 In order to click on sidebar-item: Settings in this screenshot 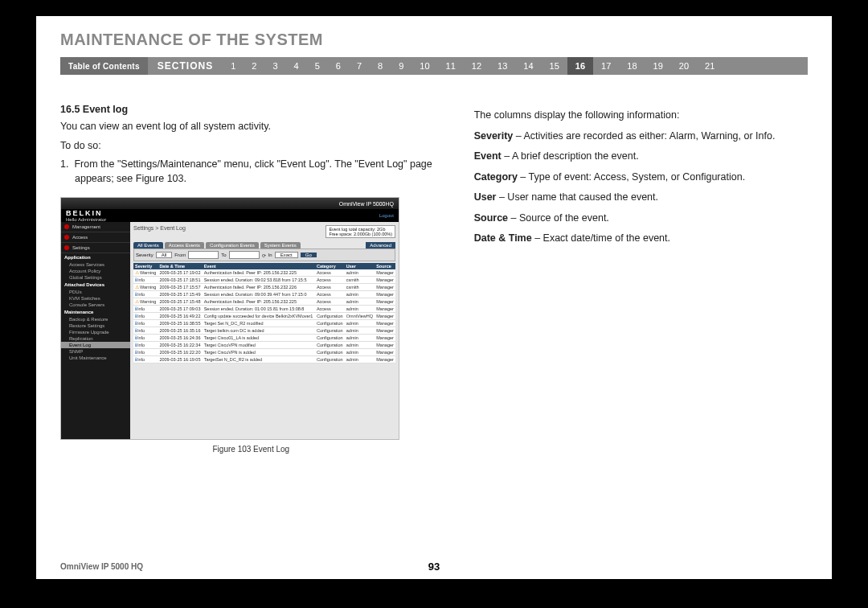, I will do `click(96, 248)`.